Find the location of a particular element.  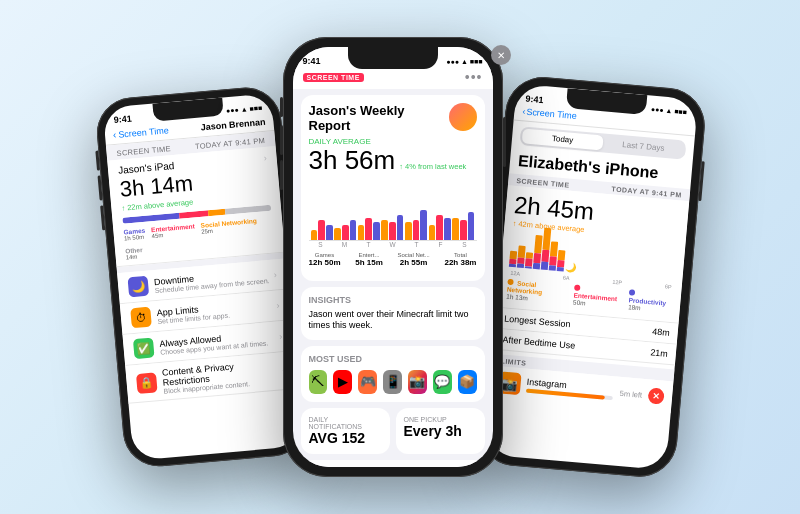

insights-title: Insights is located at coordinates (393, 300).